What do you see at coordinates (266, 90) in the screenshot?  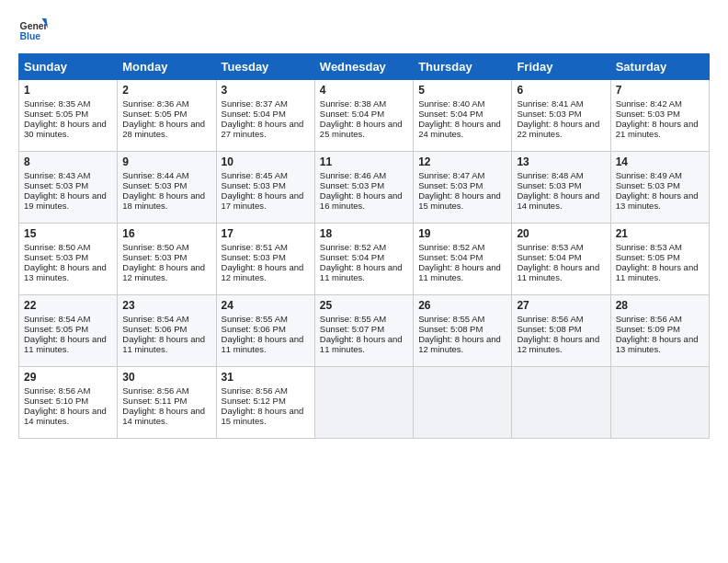 I see `day-number: 3` at bounding box center [266, 90].